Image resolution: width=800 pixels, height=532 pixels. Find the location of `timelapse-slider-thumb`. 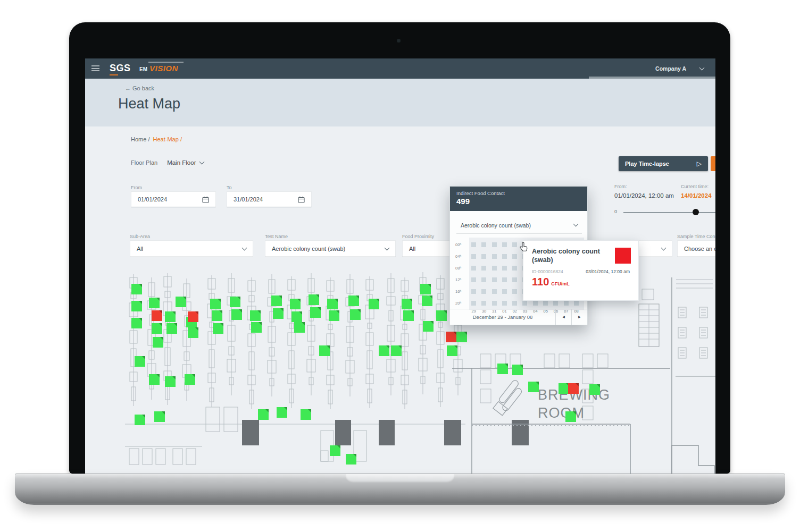

timelapse-slider-thumb is located at coordinates (696, 212).